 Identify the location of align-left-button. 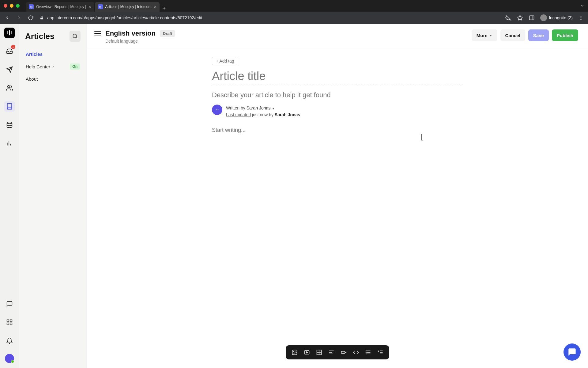
(331, 352).